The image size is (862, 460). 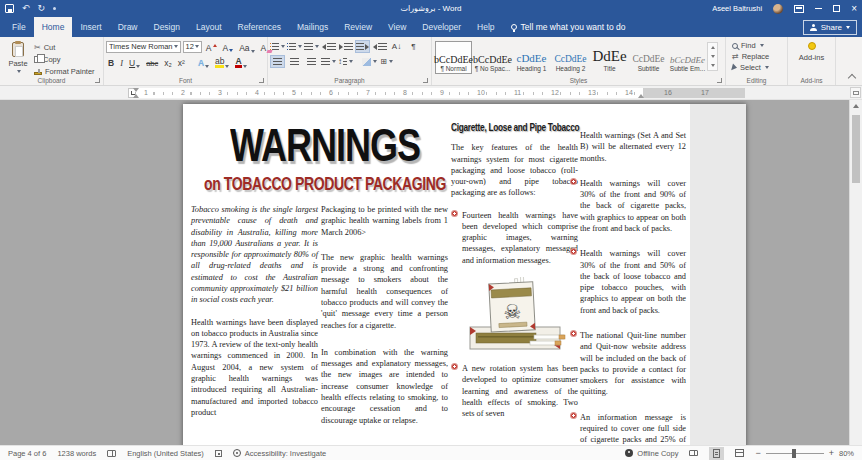 I want to click on first-line-indent-marker, so click(x=136, y=90).